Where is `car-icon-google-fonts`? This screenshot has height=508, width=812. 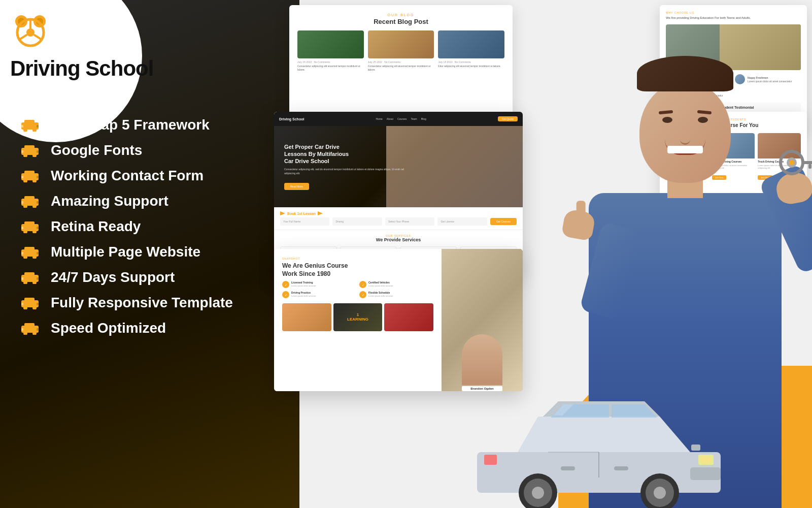
car-icon-google-fonts is located at coordinates (30, 150).